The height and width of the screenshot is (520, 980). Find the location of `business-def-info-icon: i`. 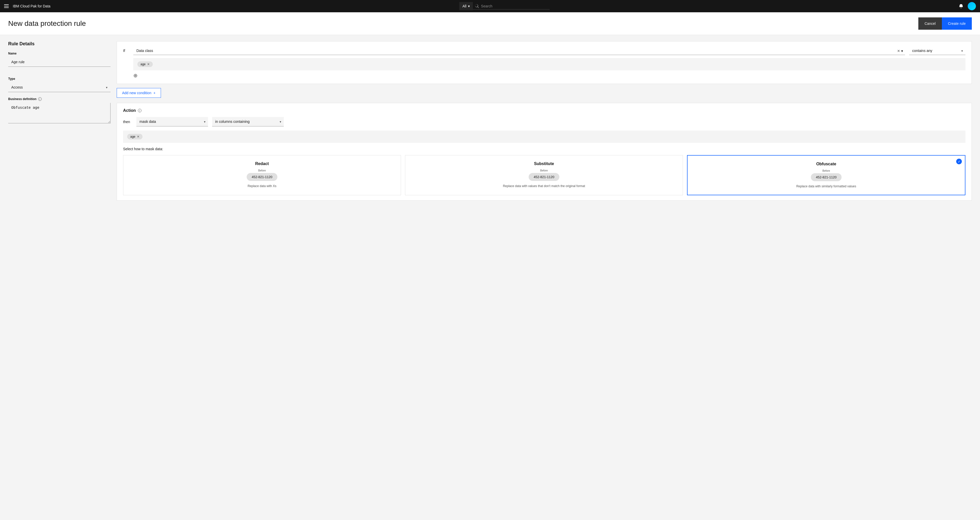

business-def-info-icon: i is located at coordinates (40, 99).